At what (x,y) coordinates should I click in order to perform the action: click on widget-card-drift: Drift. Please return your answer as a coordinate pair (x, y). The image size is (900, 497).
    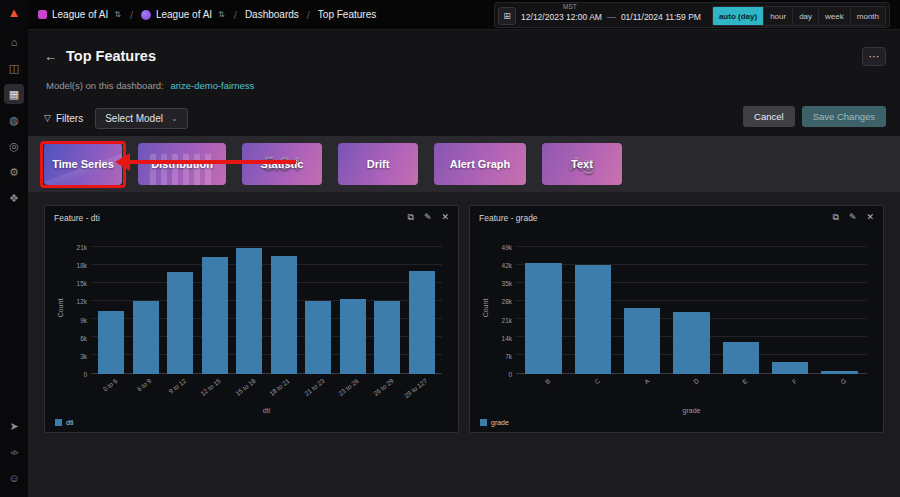
    Looking at the image, I should click on (378, 164).